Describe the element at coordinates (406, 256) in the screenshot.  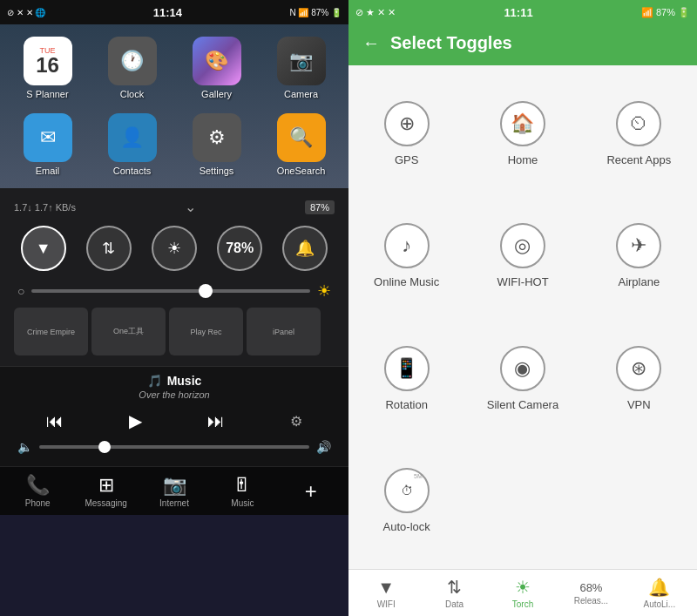
I see `toggle-online-music: ♪ Online Music` at that location.